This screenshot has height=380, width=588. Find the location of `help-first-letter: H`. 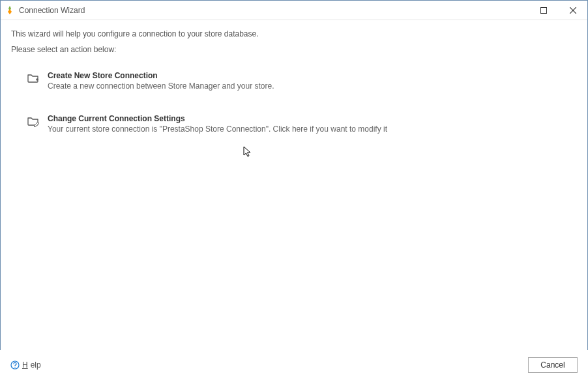

help-first-letter: H is located at coordinates (25, 365).